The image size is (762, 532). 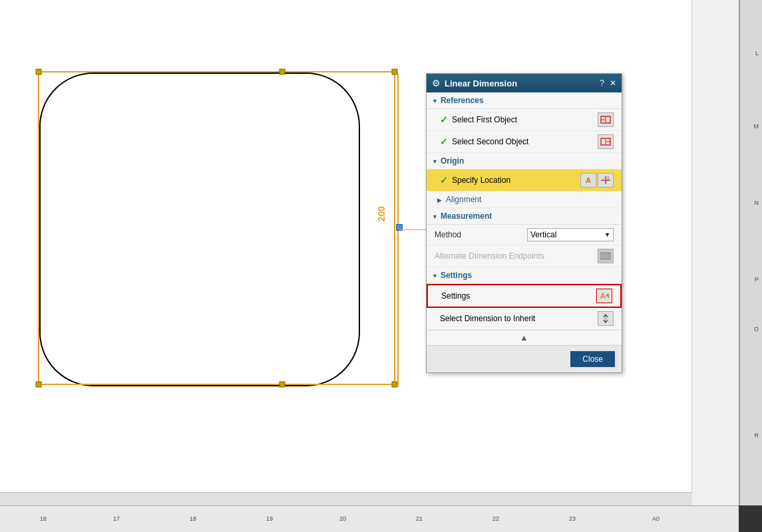 I want to click on measurement-label: Measurement, so click(x=466, y=216).